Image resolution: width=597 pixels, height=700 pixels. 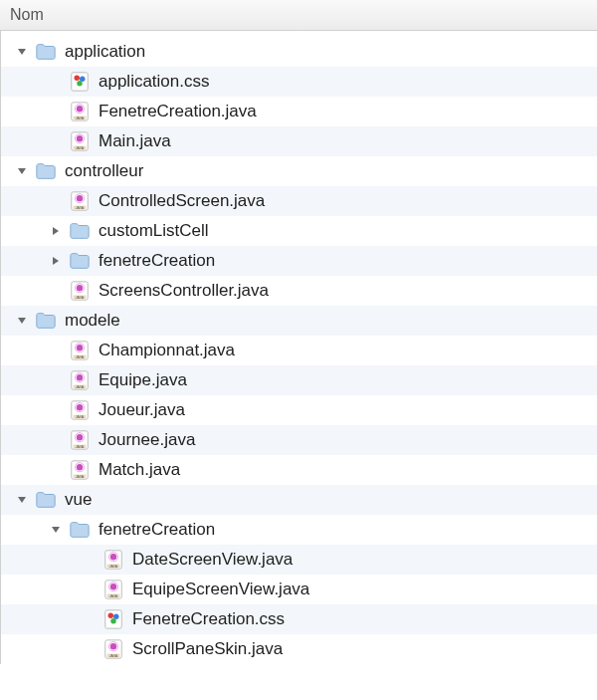 What do you see at coordinates (93, 321) in the screenshot?
I see `tree-item-label: modele` at bounding box center [93, 321].